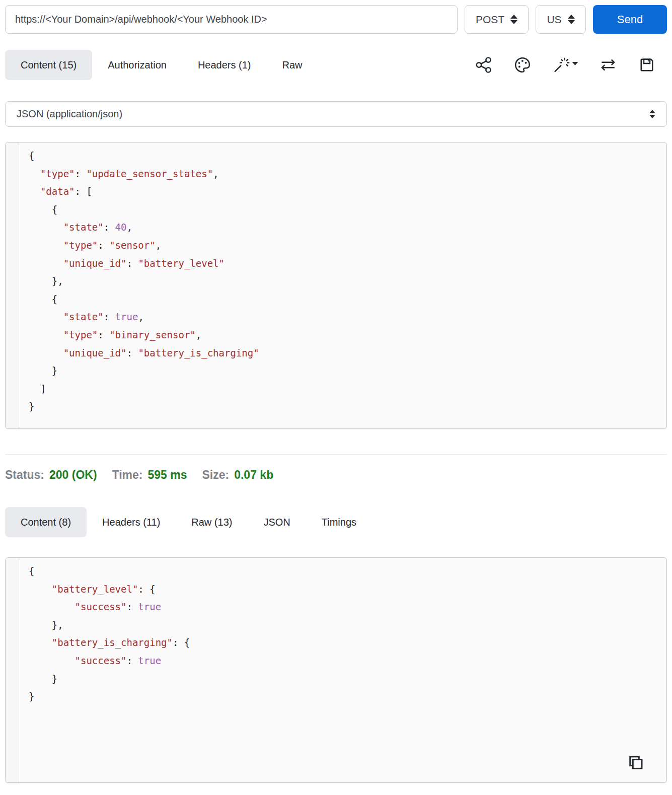  Describe the element at coordinates (571, 65) in the screenshot. I see `request-toolbar` at that location.